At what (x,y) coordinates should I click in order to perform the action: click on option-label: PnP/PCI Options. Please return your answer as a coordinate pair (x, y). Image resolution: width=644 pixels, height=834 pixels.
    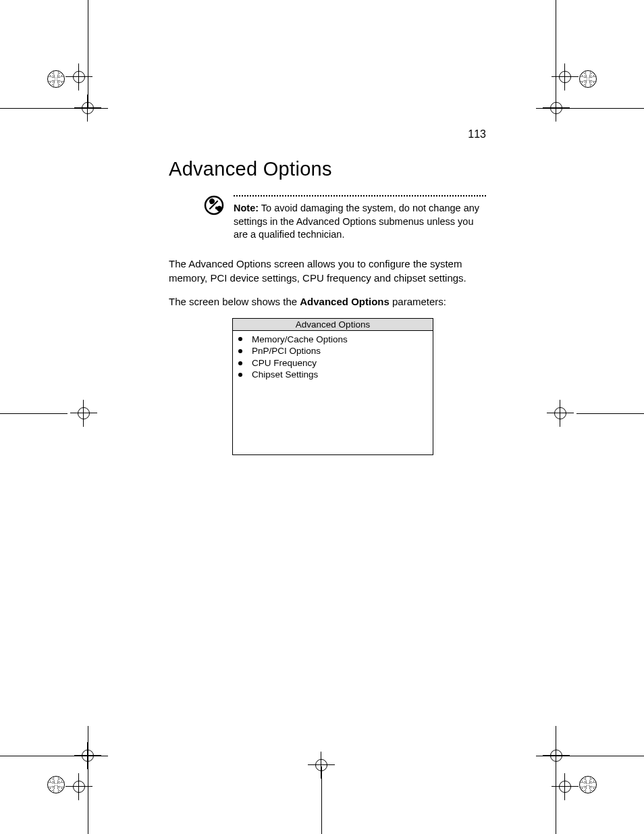
    Looking at the image, I should click on (286, 351).